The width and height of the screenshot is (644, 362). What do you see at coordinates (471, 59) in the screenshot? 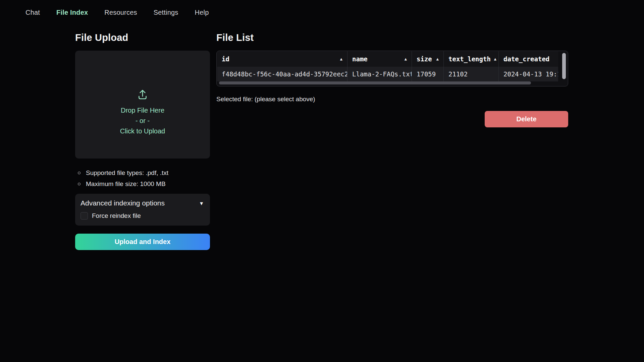
I see `column-header-text-length: text_length ▲` at bounding box center [471, 59].